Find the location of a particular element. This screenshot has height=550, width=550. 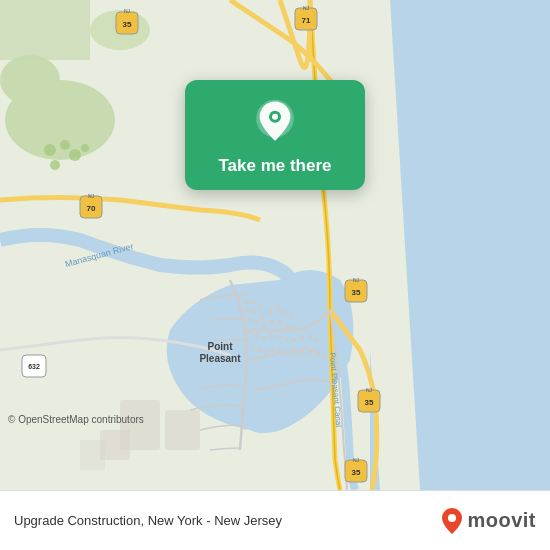

svg-text: Point is located at coordinates (221, 346).